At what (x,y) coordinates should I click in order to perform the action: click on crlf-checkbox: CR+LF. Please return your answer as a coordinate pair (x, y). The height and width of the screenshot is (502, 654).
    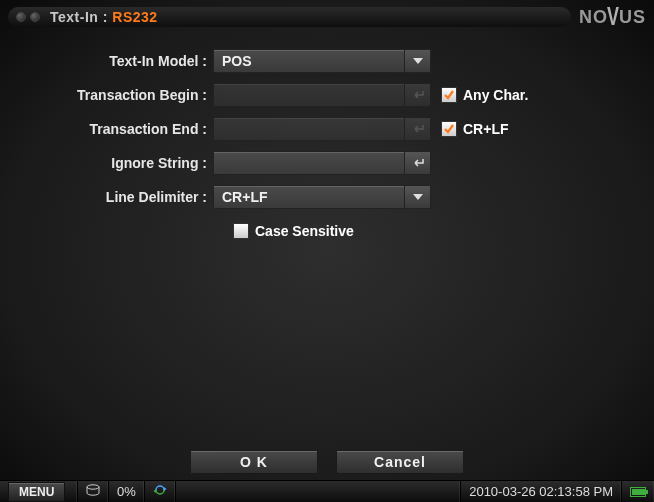
    Looking at the image, I should click on (475, 129).